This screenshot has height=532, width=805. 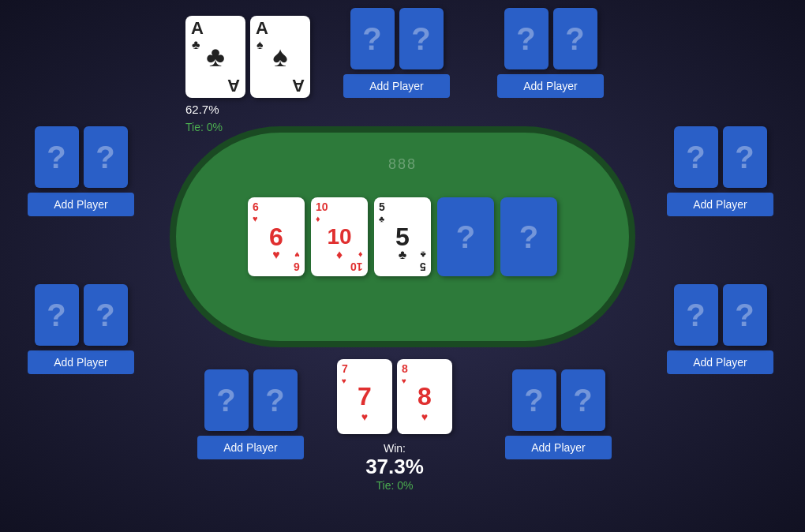 What do you see at coordinates (402, 164) in the screenshot?
I see `table-brand: 888` at bounding box center [402, 164].